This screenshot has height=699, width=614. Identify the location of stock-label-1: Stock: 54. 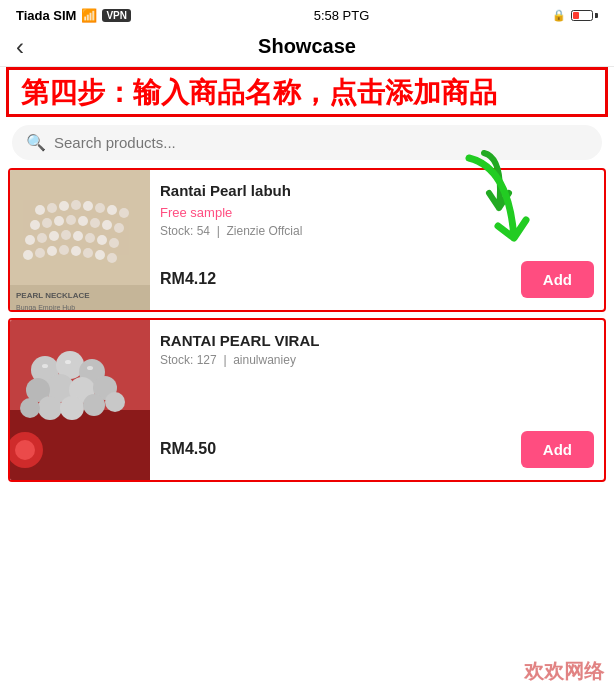
(185, 231).